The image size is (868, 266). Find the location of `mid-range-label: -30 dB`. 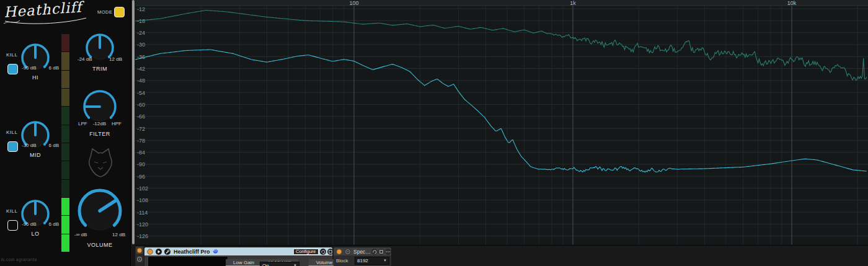

mid-range-label: -30 dB is located at coordinates (29, 145).